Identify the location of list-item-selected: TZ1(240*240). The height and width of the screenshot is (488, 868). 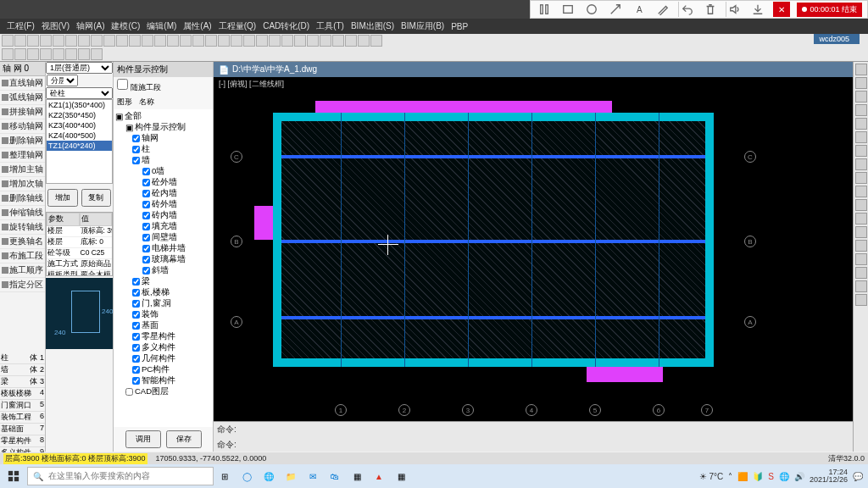
(80, 146).